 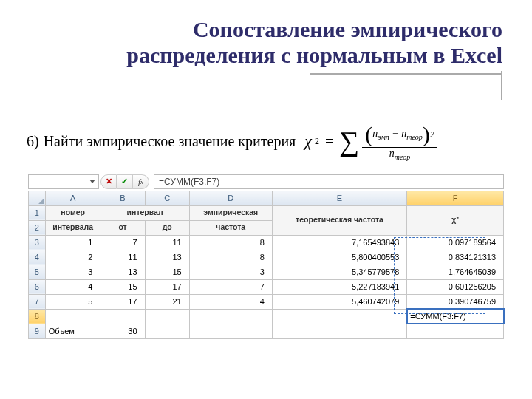 What do you see at coordinates (37, 316) in the screenshot?
I see `row-header: 8` at bounding box center [37, 316].